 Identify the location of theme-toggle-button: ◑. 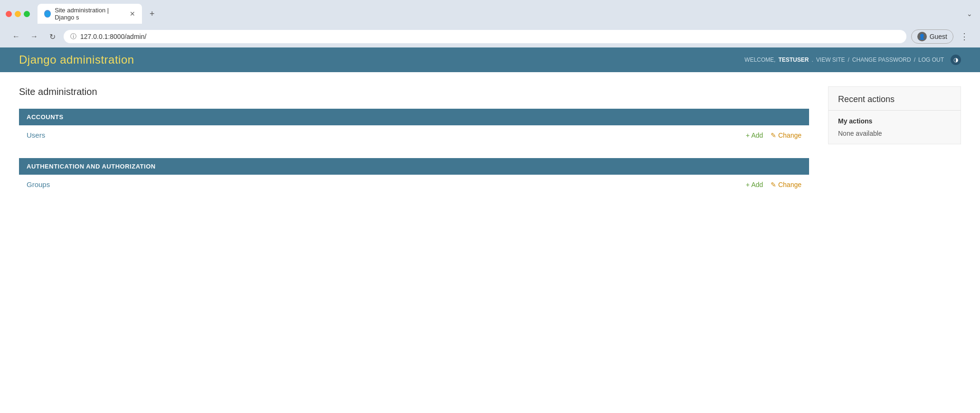
(956, 60).